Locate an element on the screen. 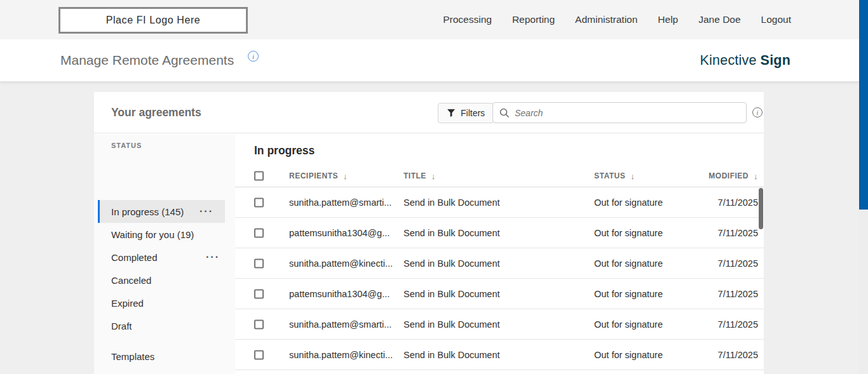 This screenshot has height=374, width=868. sidebar-item-completed: Completed ··· is located at coordinates (165, 257).